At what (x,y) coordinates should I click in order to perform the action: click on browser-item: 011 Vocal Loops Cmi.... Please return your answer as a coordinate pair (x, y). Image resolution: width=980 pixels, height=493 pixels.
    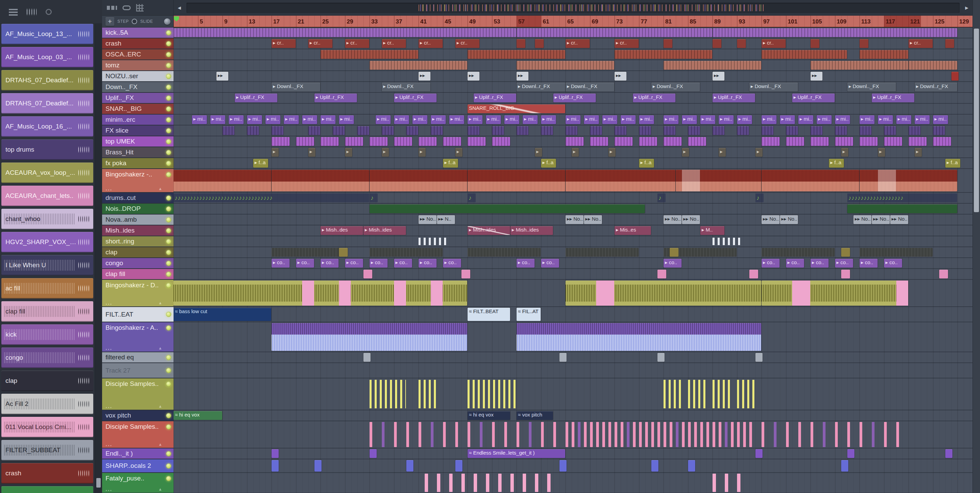
    Looking at the image, I should click on (47, 427).